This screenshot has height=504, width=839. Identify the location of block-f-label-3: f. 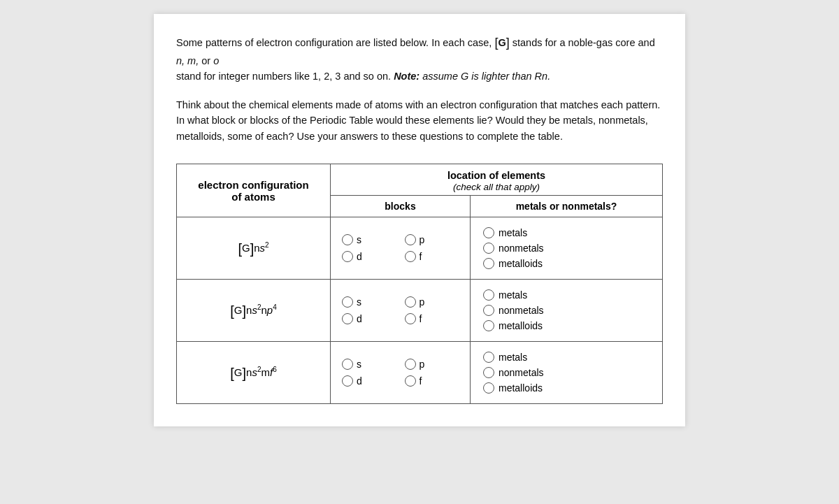
(432, 381).